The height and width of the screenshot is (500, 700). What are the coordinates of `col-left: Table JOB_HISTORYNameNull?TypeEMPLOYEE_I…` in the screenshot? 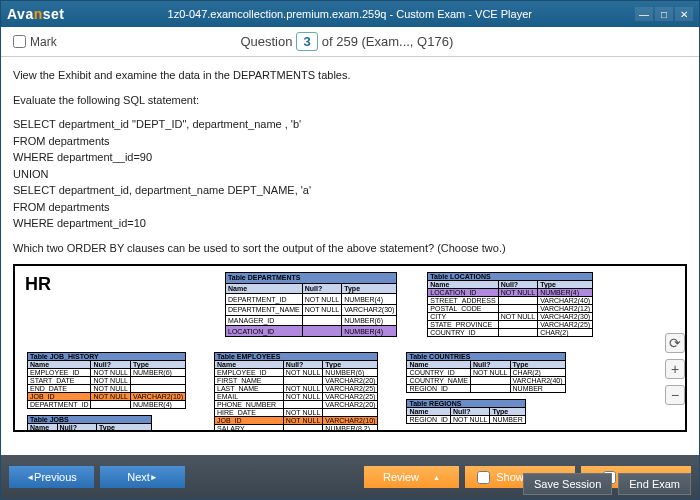 It's located at (106, 392).